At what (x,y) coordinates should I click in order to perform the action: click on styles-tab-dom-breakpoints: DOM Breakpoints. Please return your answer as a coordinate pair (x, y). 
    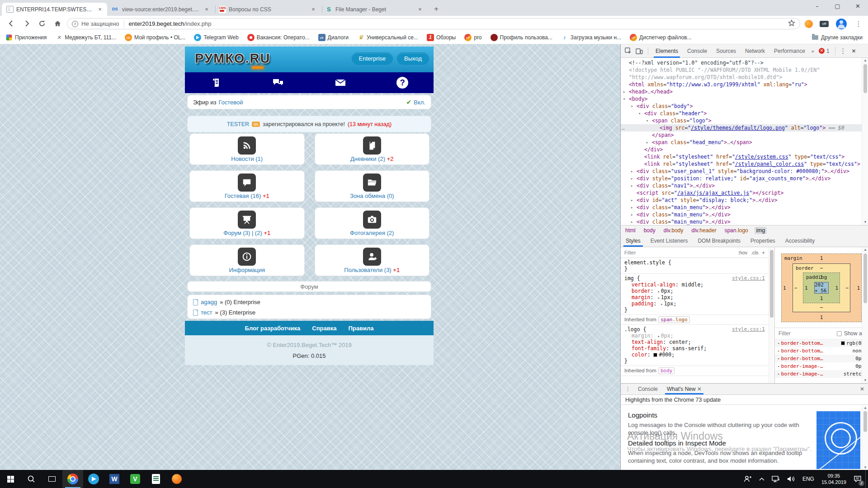
    Looking at the image, I should click on (719, 241).